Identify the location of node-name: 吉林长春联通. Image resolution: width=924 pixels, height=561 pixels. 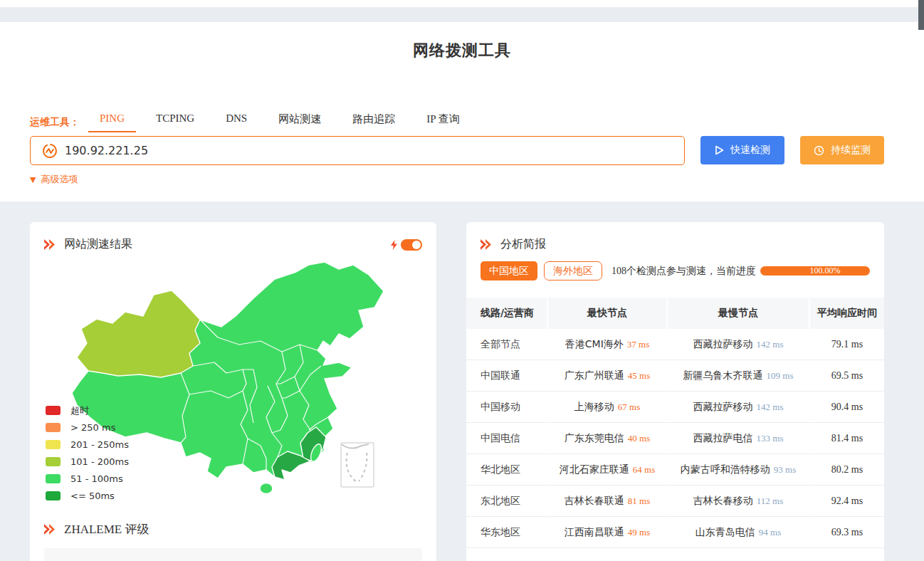
(594, 500).